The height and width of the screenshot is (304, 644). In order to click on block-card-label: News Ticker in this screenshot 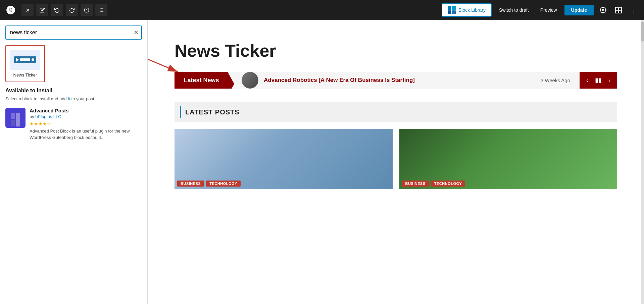, I will do `click(25, 75)`.